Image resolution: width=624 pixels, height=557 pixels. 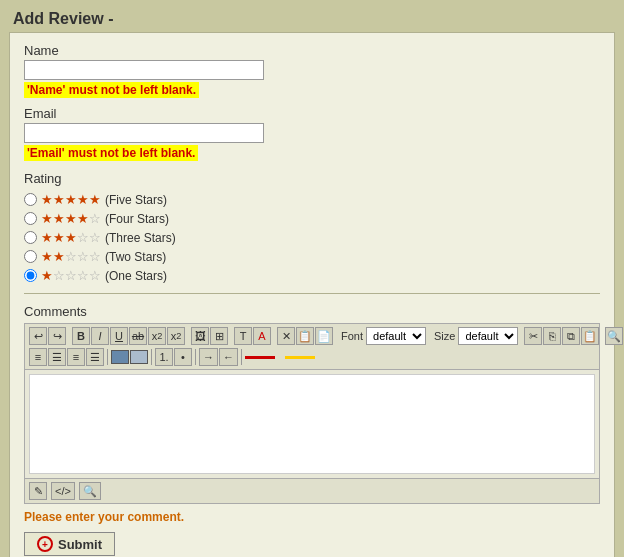 What do you see at coordinates (312, 347) in the screenshot?
I see `editor-toolbar: ↩ ↪ B I U ab x2 x2 🖼 ⊞ T A` at bounding box center [312, 347].